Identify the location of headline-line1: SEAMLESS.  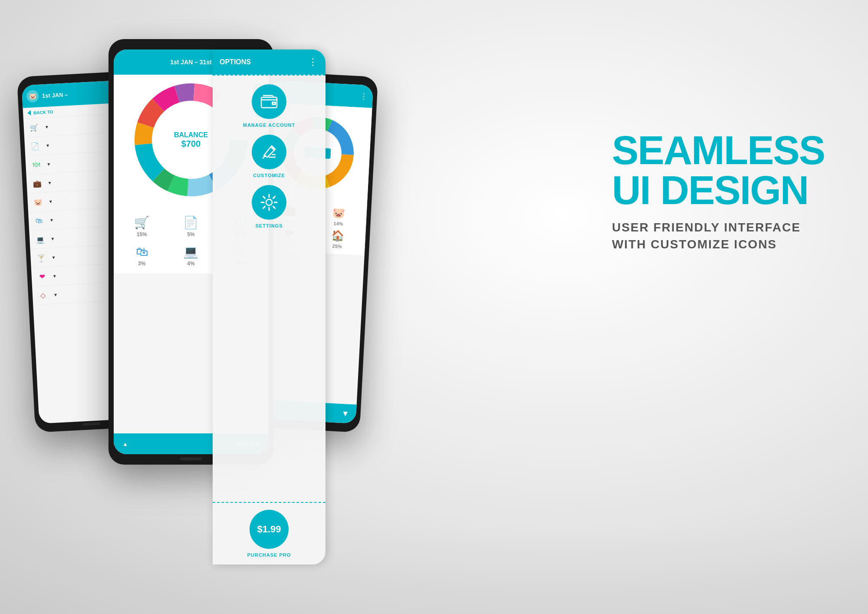
(718, 150).